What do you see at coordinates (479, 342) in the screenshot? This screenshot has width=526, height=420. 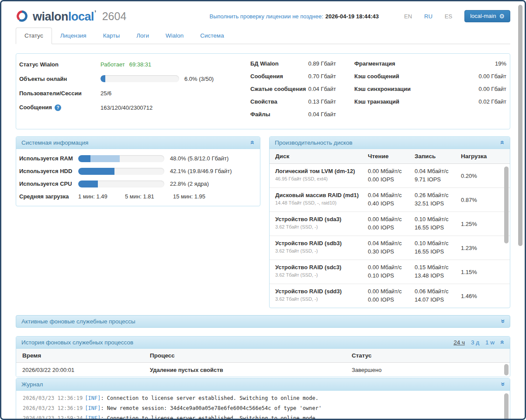 I see `history-range-controls: 24 ч 3 д 1 w «` at bounding box center [479, 342].